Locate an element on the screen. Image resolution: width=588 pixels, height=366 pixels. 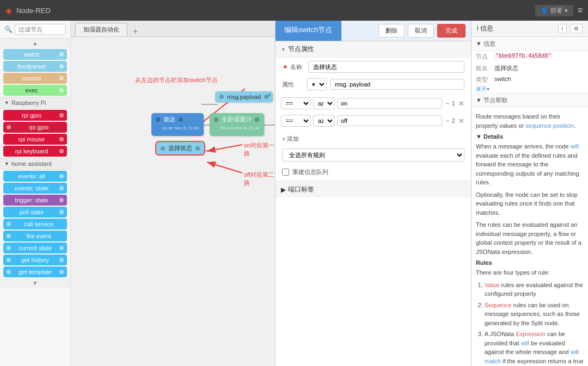
sidebar-section-raspberry-header: ▼ Raspberry Pi is located at coordinates (35, 103).